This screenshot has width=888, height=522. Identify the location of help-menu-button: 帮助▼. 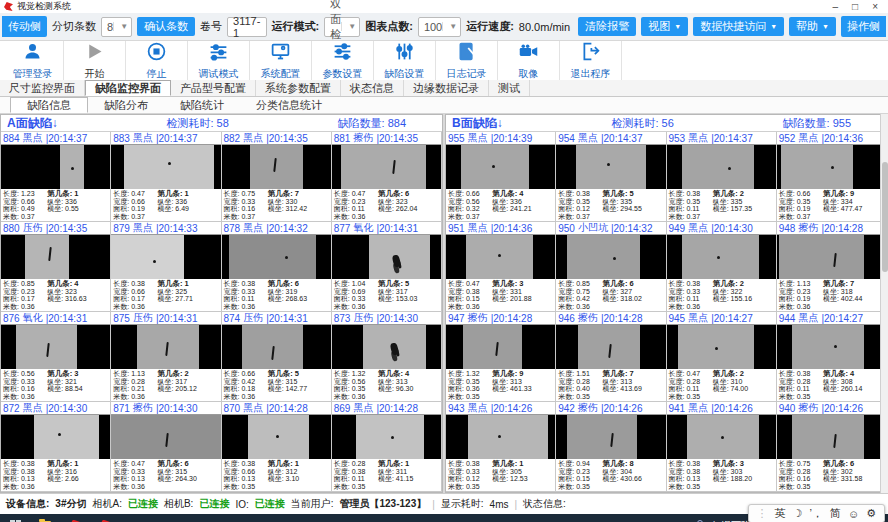
(812, 26).